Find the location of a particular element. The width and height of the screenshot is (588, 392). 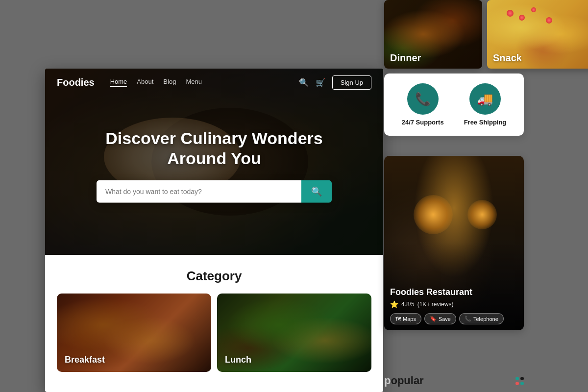

hero-title: Discover Culinary Wonders Around You is located at coordinates (214, 148).